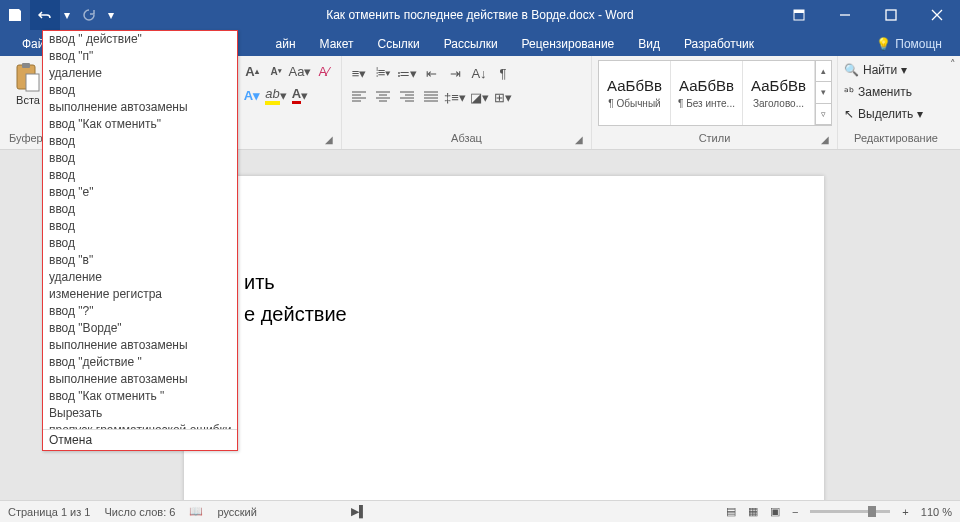  What do you see at coordinates (823, 93) in the screenshot?
I see `styles-scroll: ▴ ▾ ▿` at bounding box center [823, 93].